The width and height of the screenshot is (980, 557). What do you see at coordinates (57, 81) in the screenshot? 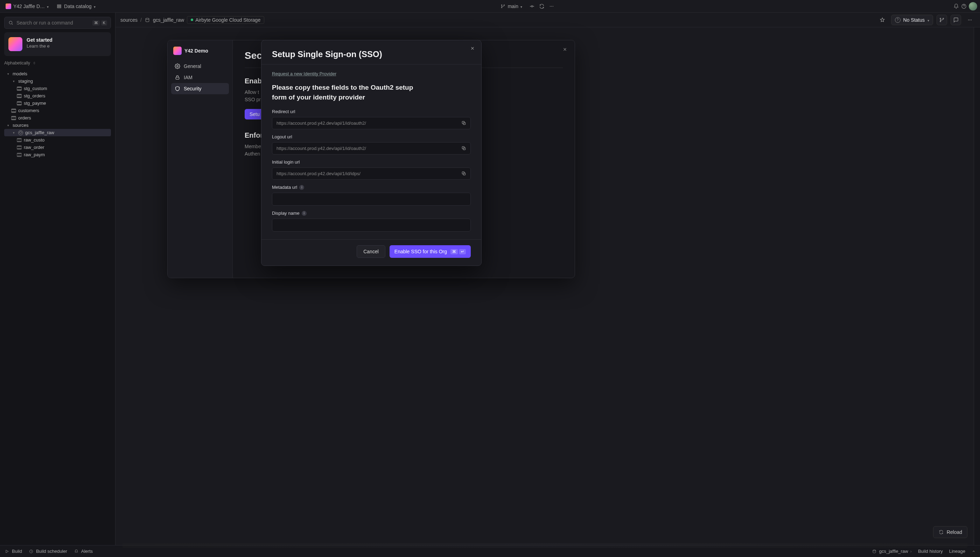
I see `tree-folder-staging: staging` at bounding box center [57, 81].